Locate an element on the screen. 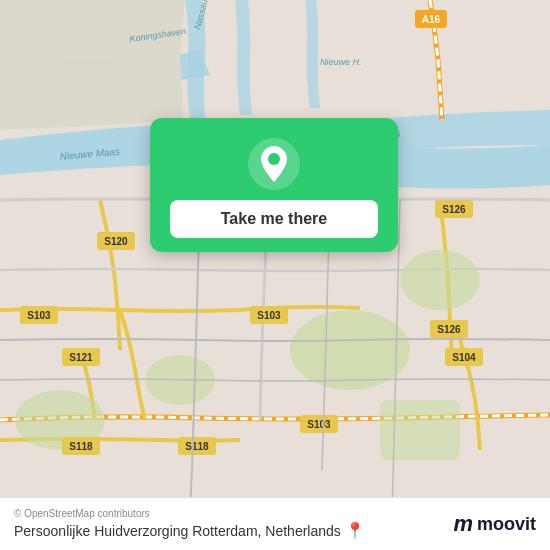 This screenshot has height=550, width=550. bottom-bar: © OpenStreetMap contributors Persoonlijk… is located at coordinates (275, 524).